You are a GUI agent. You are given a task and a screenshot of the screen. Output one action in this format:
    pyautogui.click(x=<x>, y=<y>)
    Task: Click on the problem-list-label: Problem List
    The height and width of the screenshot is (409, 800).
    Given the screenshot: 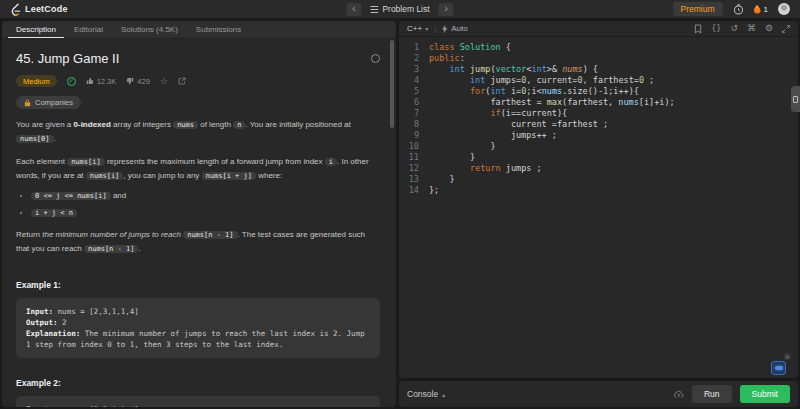 What is the action you would take?
    pyautogui.click(x=406, y=9)
    